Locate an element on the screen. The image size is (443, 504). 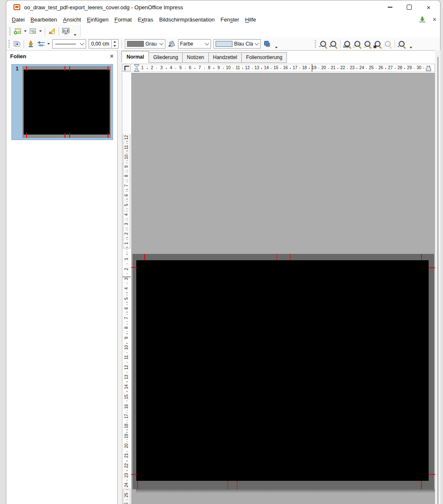
panel-close-icon: × is located at coordinates (112, 56).